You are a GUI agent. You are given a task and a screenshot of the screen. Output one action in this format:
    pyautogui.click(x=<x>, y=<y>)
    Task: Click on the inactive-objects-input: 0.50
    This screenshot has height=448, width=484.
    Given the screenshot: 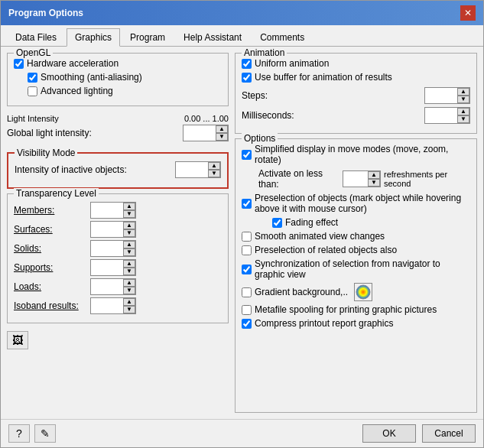 What is the action you would take?
    pyautogui.click(x=192, y=170)
    